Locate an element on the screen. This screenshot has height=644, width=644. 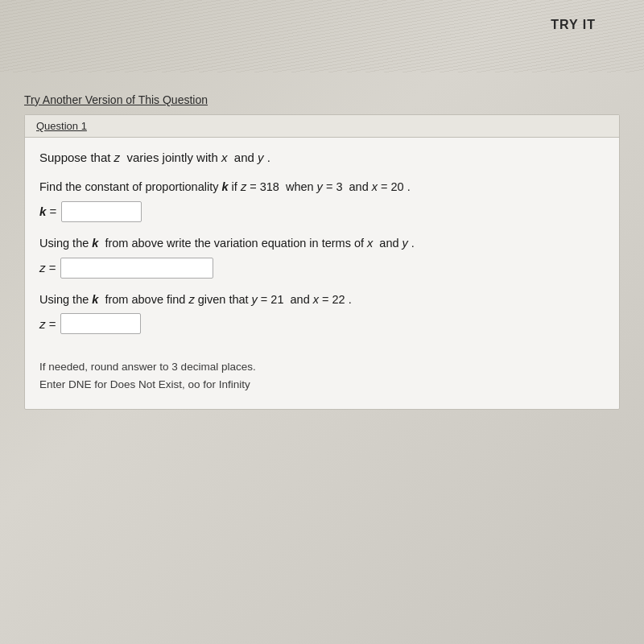
var-z-intro: z is located at coordinates (118, 158).